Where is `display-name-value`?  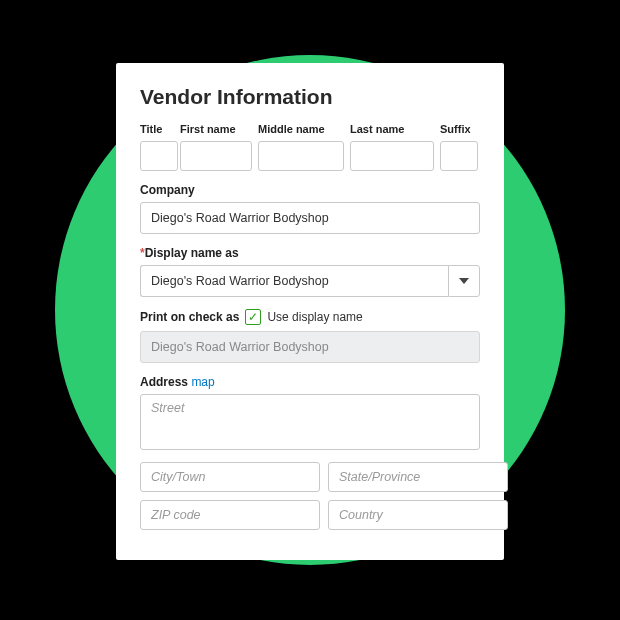
display-name-value is located at coordinates (294, 281).